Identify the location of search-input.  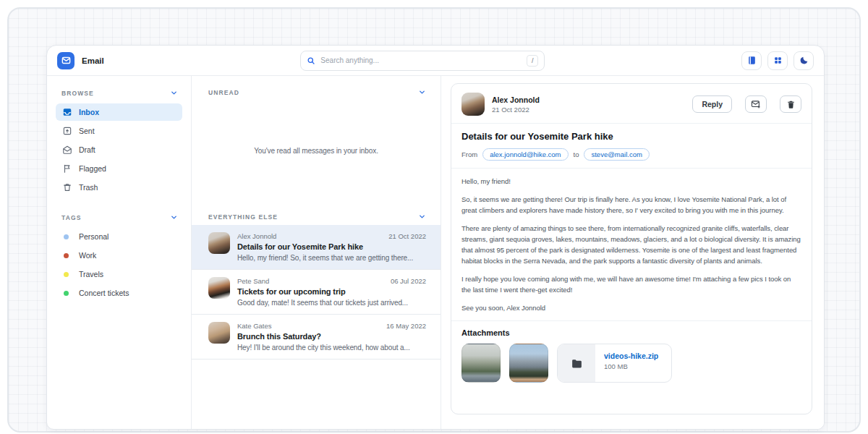
(421, 61).